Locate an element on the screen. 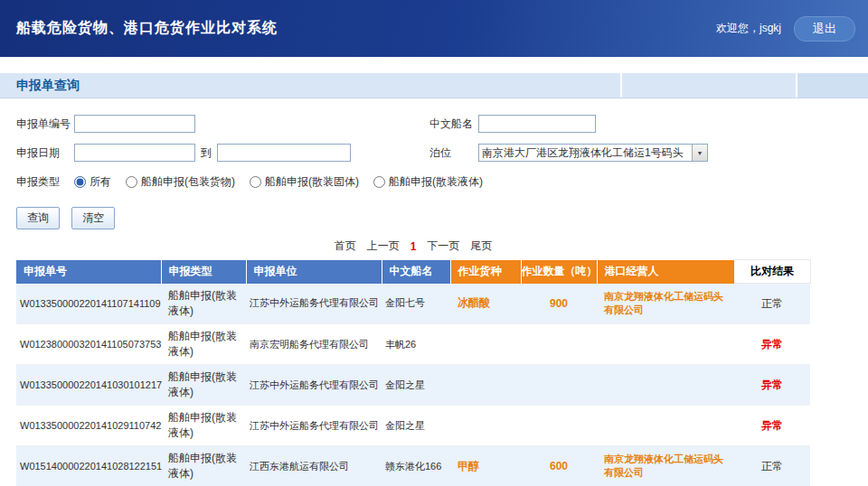 The height and width of the screenshot is (486, 868). header-ship-name: 中文船名 is located at coordinates (416, 272).